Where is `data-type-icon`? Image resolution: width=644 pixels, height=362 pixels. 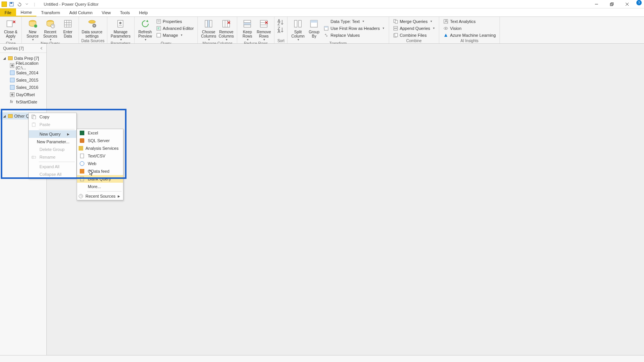
data-type-icon is located at coordinates (326, 21).